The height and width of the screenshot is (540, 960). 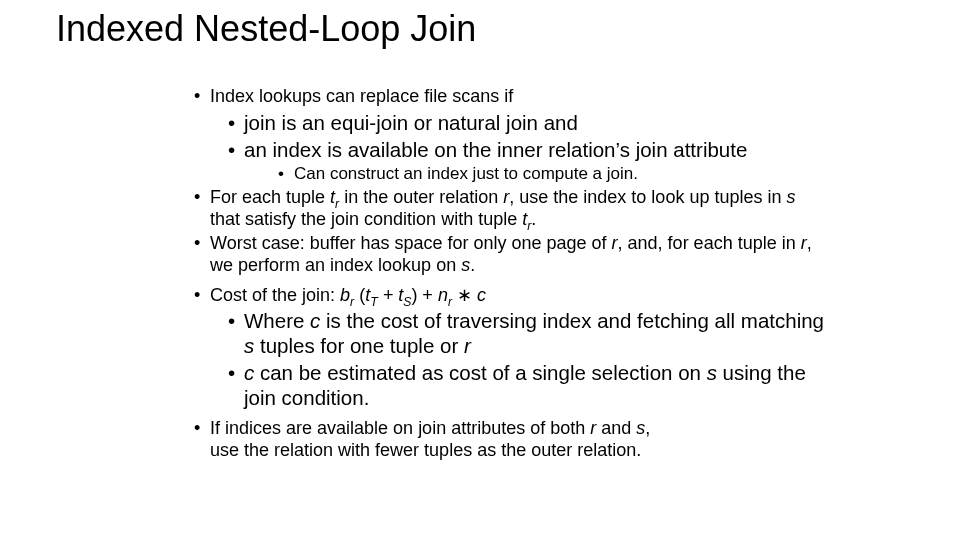 What do you see at coordinates (508, 150) in the screenshot?
I see `bullet-l2: an index is available on the inner relat…` at bounding box center [508, 150].